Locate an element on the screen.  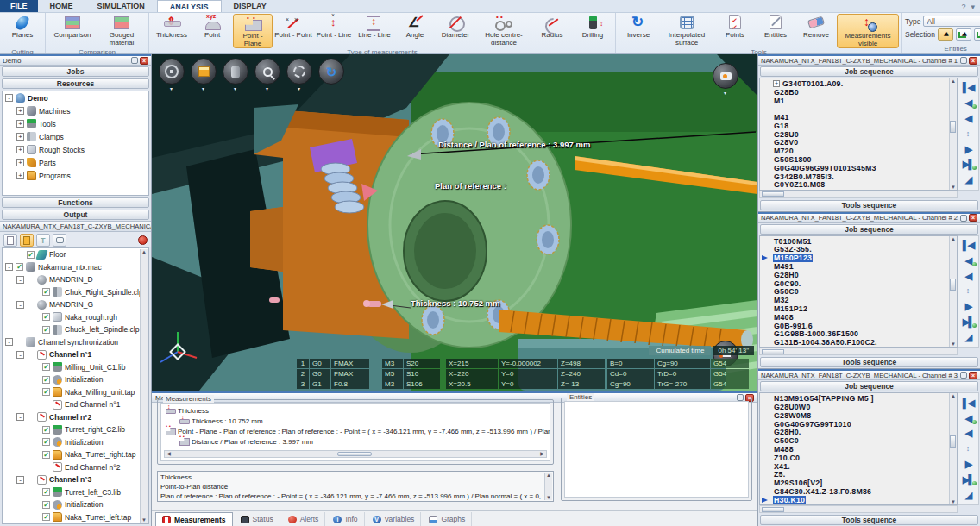
comment-button is located at coordinates (60, 240).